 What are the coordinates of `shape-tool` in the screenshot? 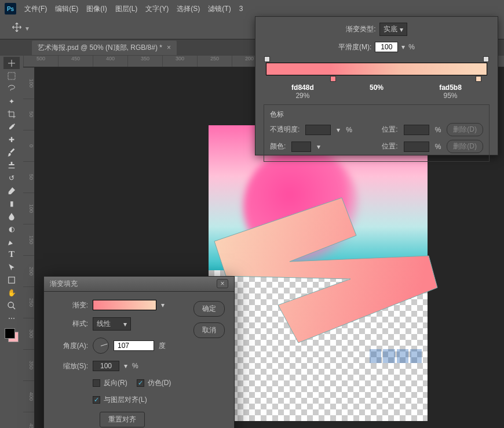 It's located at (12, 280).